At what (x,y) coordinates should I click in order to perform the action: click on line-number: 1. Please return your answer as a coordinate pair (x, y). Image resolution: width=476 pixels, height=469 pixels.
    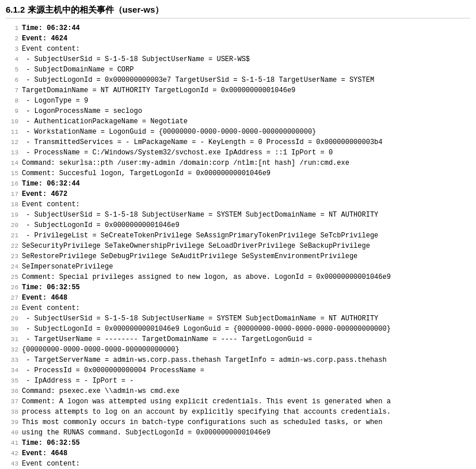
    Looking at the image, I should click on (12, 28).